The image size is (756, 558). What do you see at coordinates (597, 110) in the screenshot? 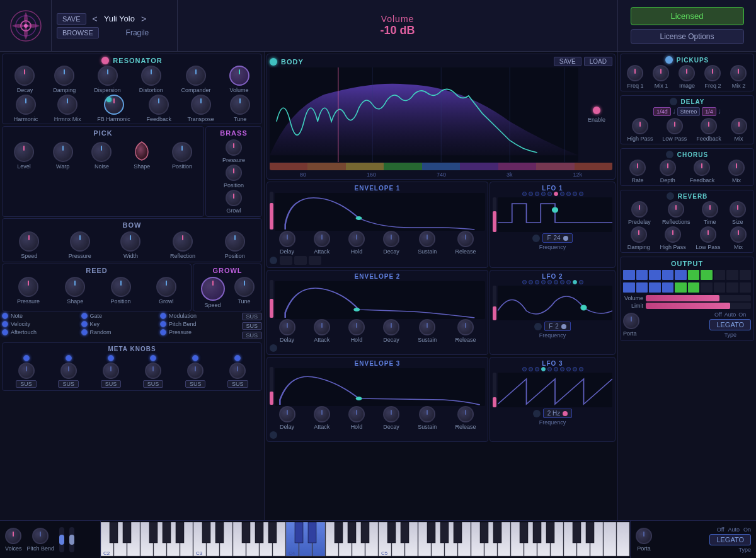
I see `body-enable-button` at bounding box center [597, 110].